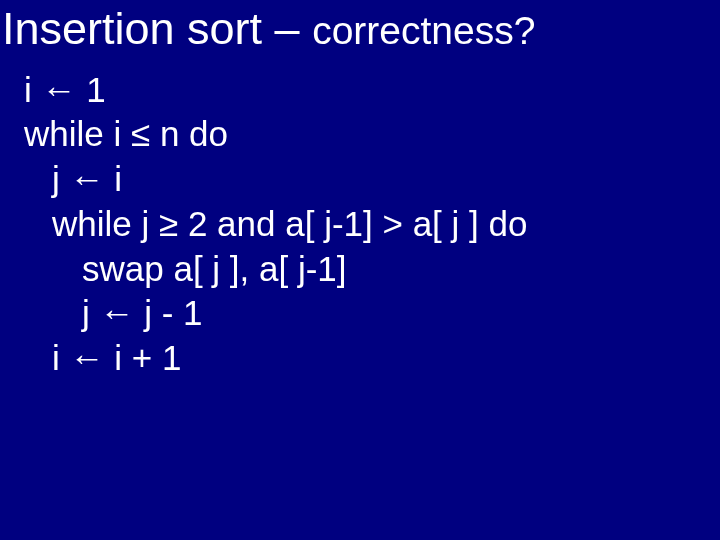  Describe the element at coordinates (372, 270) in the screenshot. I see `code-line-5: swap a[ j ], a[ j-1]` at that location.